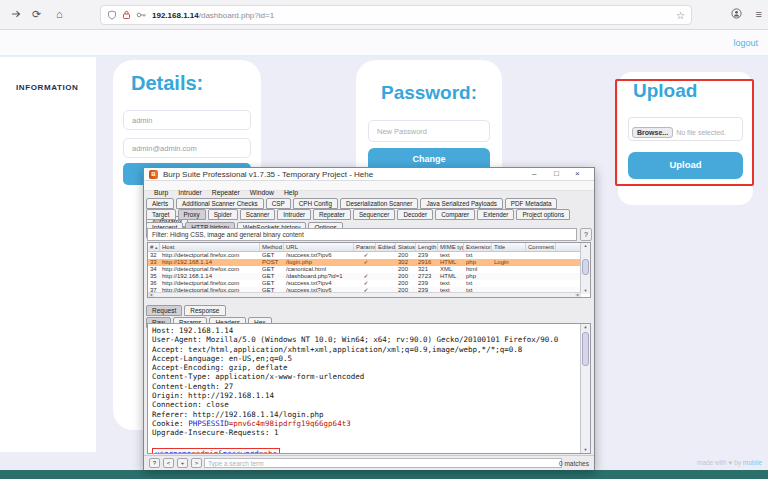  What do you see at coordinates (142, 15) in the screenshot?
I see `key-icon` at bounding box center [142, 15].